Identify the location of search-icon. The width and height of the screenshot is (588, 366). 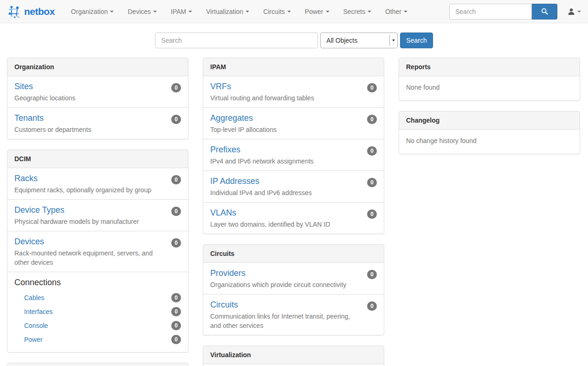
(545, 11).